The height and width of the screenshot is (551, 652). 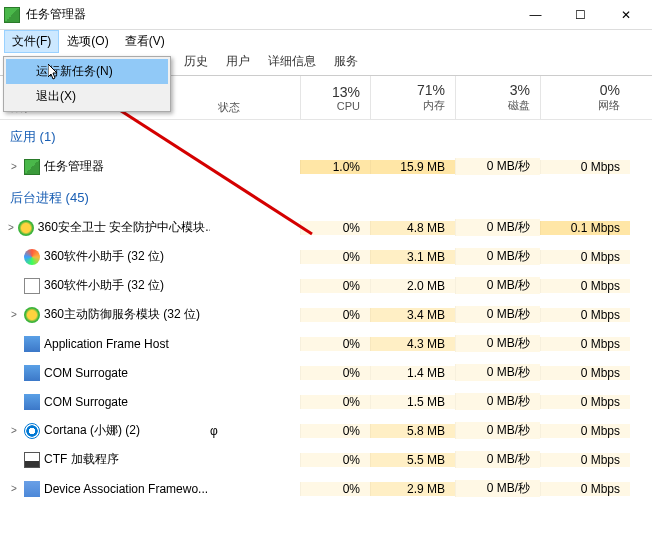 What do you see at coordinates (326, 430) in the screenshot?
I see `table-row: >Cortana (小娜) (2)φ0%5.8 MB0 MB/秒0 Mbps` at bounding box center [326, 430].